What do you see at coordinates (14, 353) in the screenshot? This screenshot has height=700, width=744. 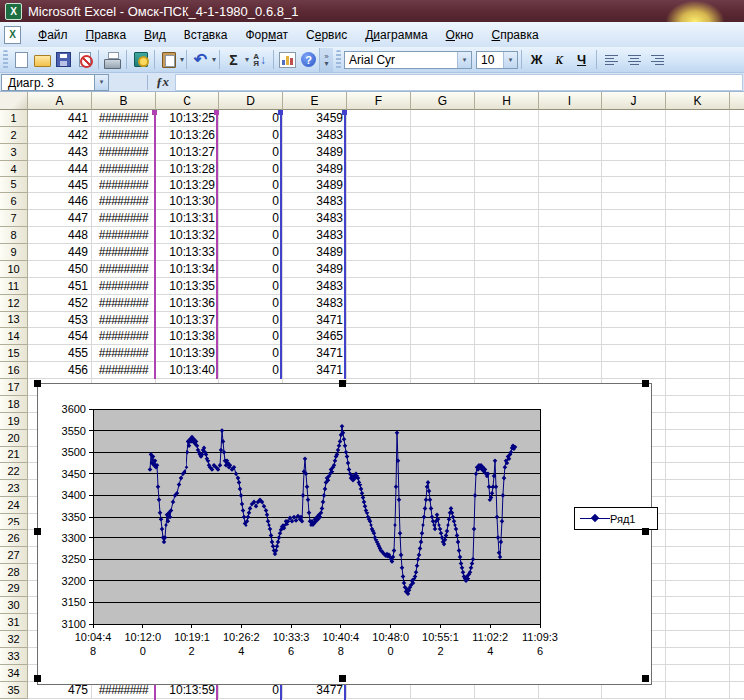 I see `row-header-15: 15` at bounding box center [14, 353].